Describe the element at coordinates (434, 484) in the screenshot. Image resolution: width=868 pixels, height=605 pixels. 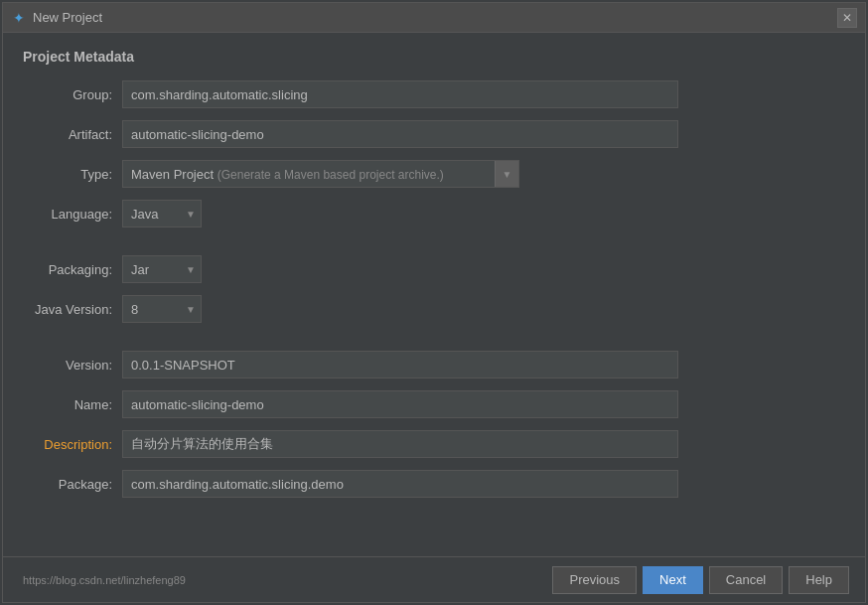
I see `package-row: Package:` at that location.